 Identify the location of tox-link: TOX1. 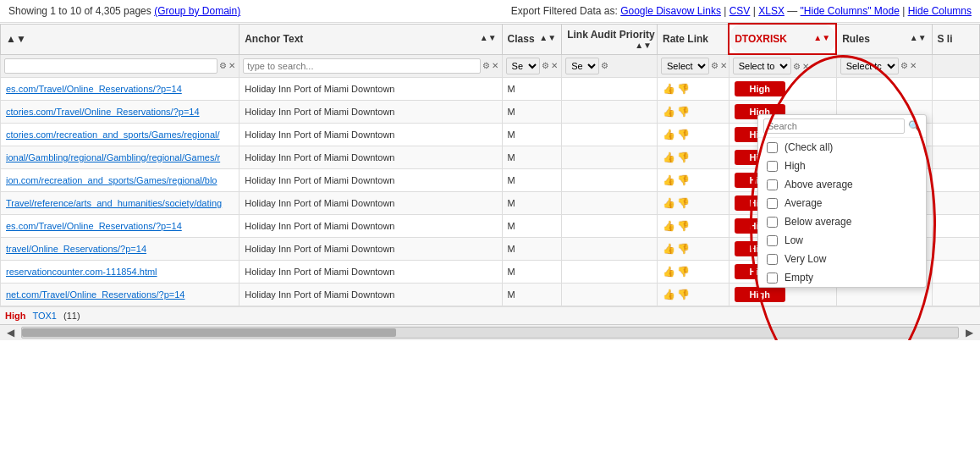
(44, 316).